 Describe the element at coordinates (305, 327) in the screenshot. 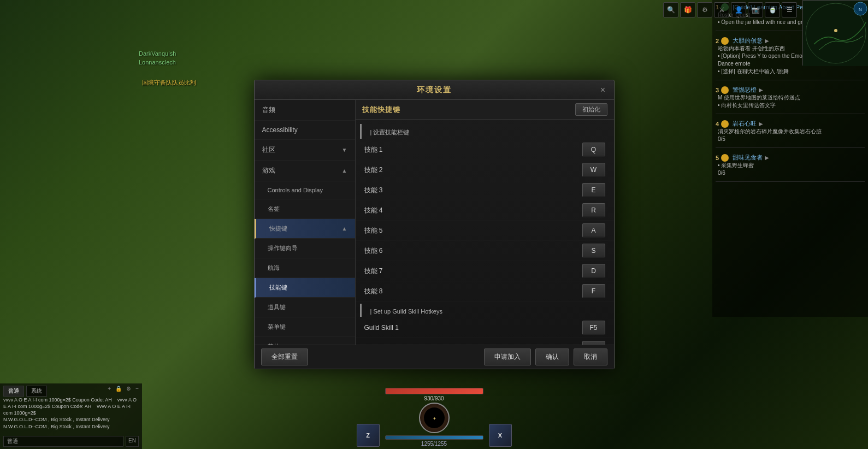

I see `sidebar-item-11: 菜单键` at that location.